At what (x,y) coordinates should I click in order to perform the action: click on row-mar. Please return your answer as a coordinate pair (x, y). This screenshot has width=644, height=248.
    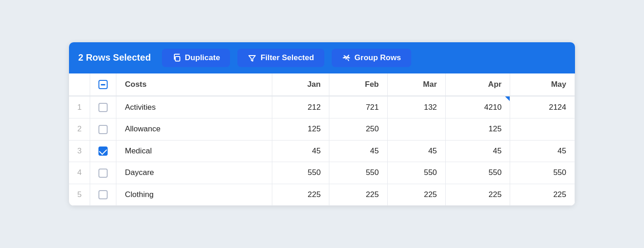
    Looking at the image, I should click on (416, 129).